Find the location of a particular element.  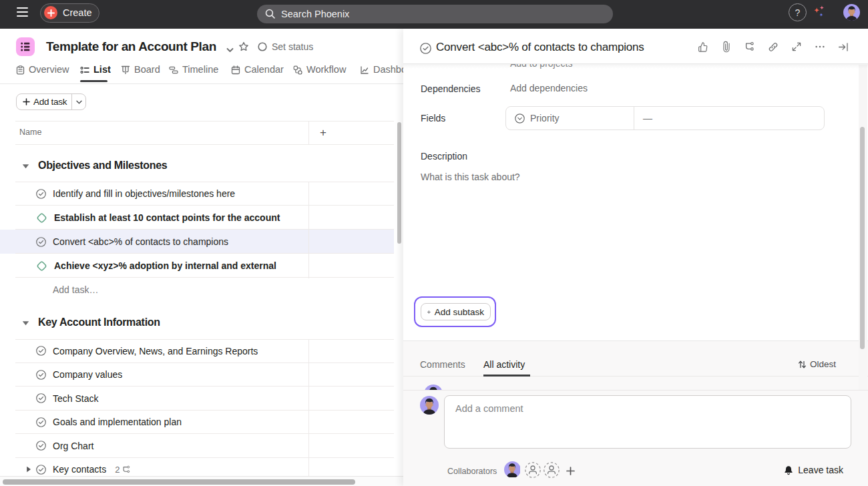

task-row: Goals and implementation plan is located at coordinates (197, 423).